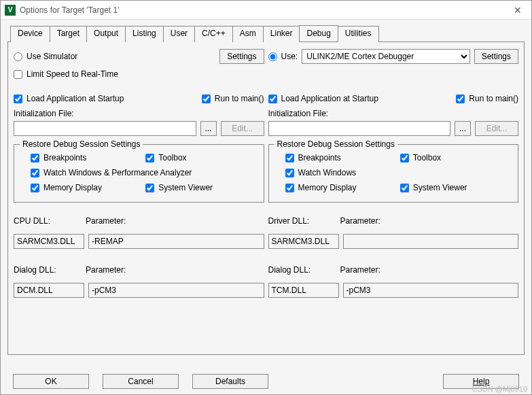 The width and height of the screenshot is (532, 395). Describe the element at coordinates (518, 10) in the screenshot. I see `close-icon: ✕` at that location.